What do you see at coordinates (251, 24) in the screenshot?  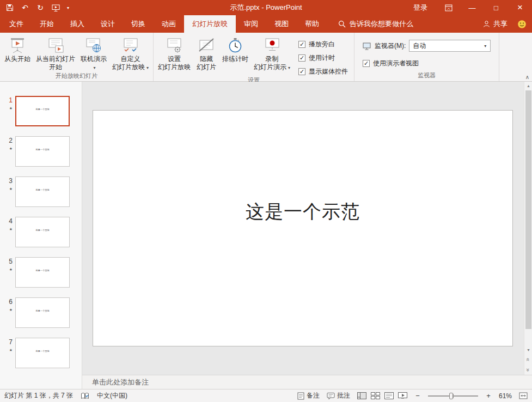 I see `tab-review: 审阅` at bounding box center [251, 24].